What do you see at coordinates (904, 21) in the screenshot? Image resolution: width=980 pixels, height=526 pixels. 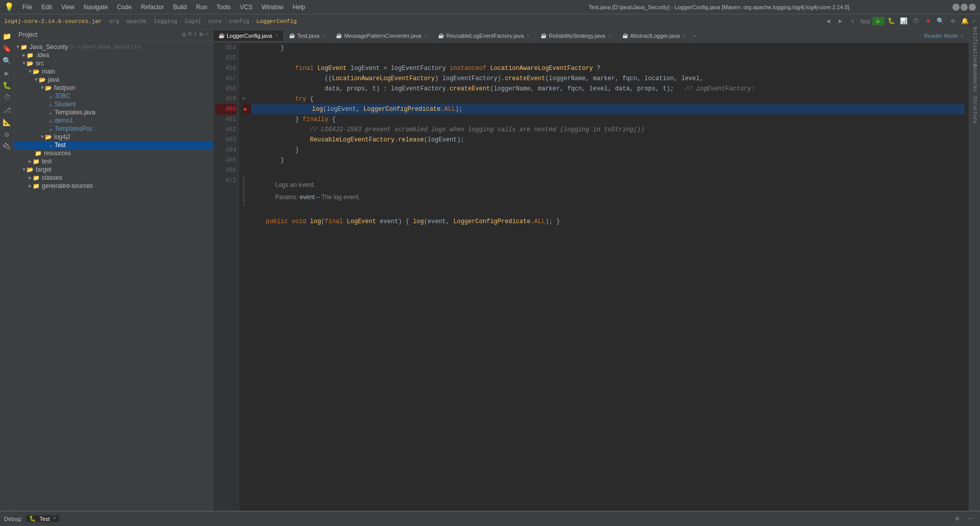 I see `run-with-coverage: 📊` at bounding box center [904, 21].